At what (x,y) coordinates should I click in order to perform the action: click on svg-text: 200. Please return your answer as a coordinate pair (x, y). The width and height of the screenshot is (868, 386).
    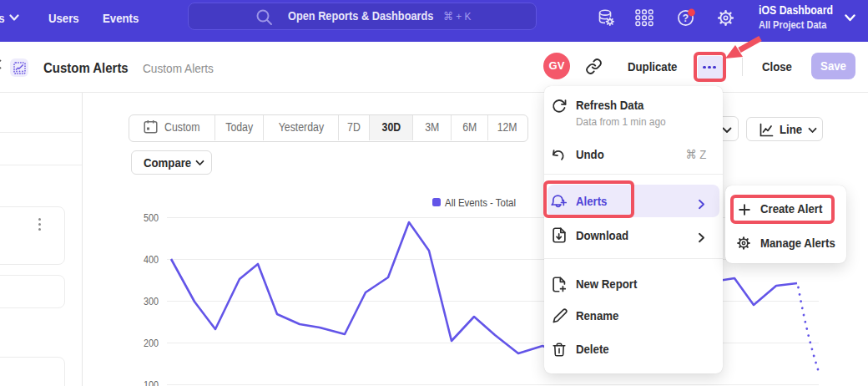
    Looking at the image, I should click on (151, 343).